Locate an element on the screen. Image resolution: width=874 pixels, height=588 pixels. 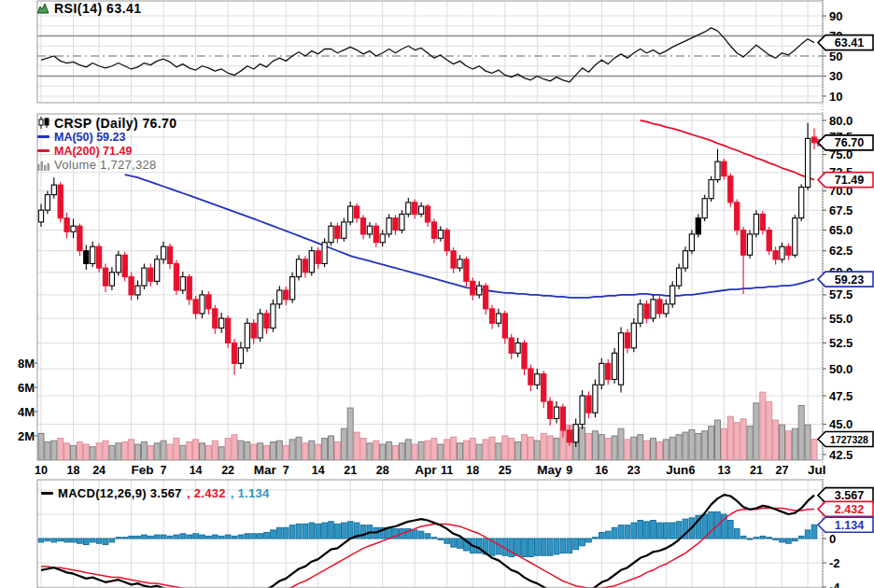
svg-text: 71.49 is located at coordinates (850, 180).